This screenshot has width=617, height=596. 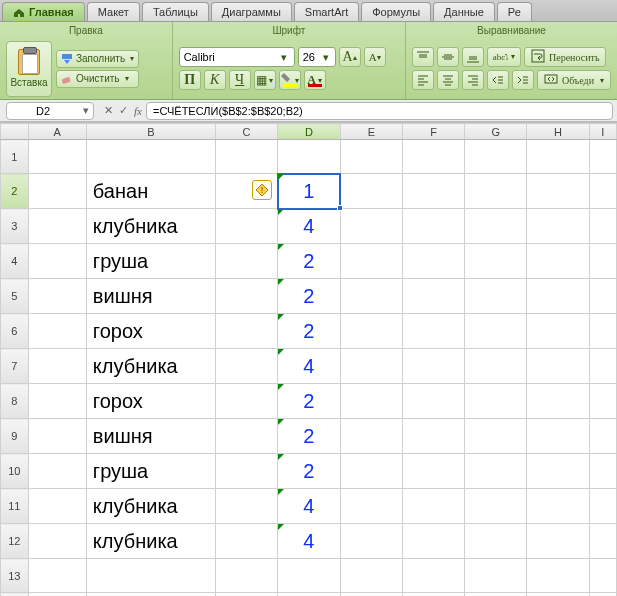 I want to click on clear-button: Очистить, so click(x=98, y=79).